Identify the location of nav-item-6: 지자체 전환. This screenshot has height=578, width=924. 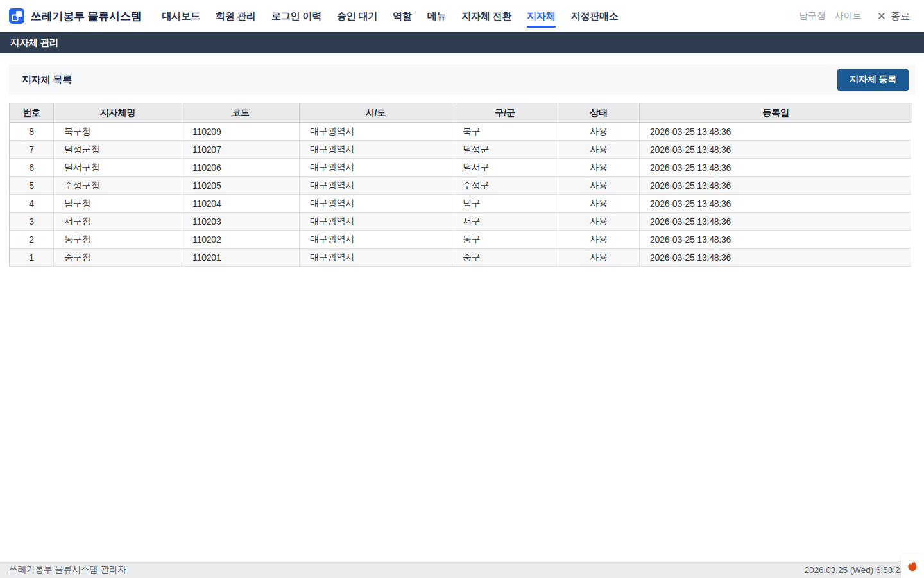
(486, 16).